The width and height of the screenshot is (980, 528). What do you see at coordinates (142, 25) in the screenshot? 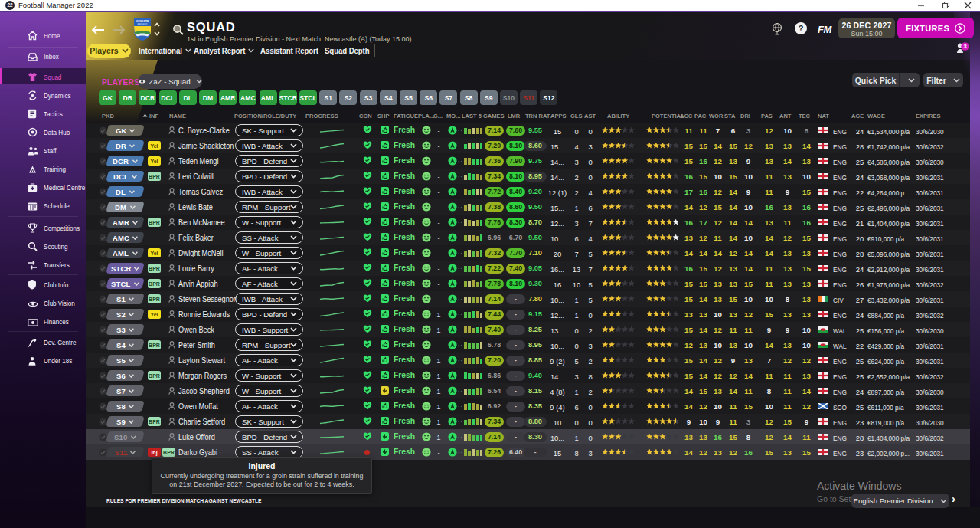
I see `svg-text: RANGERS` at bounding box center [142, 25].